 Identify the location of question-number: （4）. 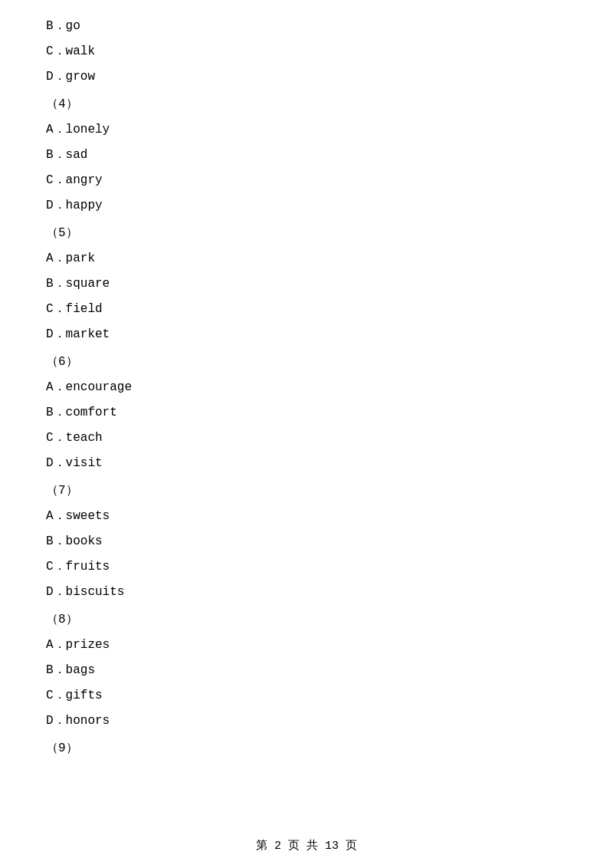
(306, 104).